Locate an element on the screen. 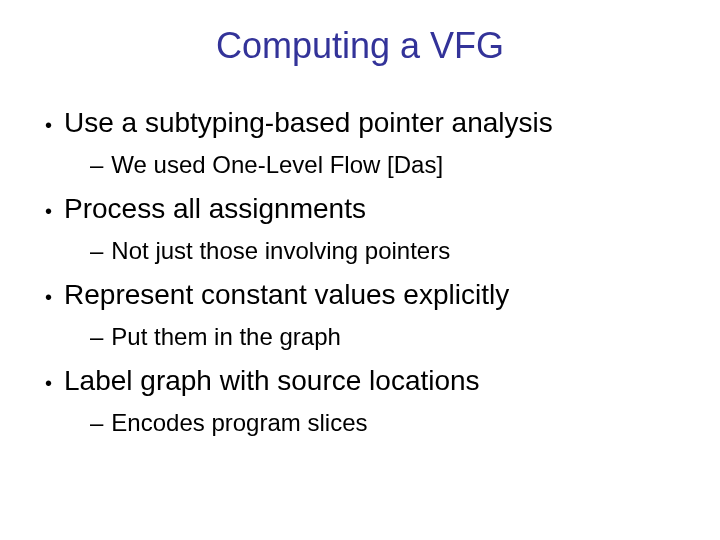  sub-item: – We used One-Level Flow [Das] is located at coordinates (390, 165).